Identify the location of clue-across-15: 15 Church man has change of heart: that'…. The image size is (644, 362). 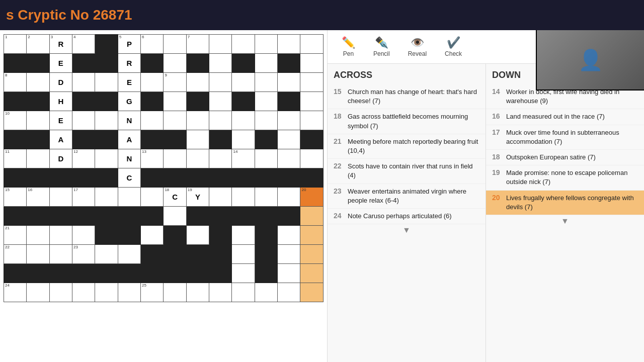
(407, 97).